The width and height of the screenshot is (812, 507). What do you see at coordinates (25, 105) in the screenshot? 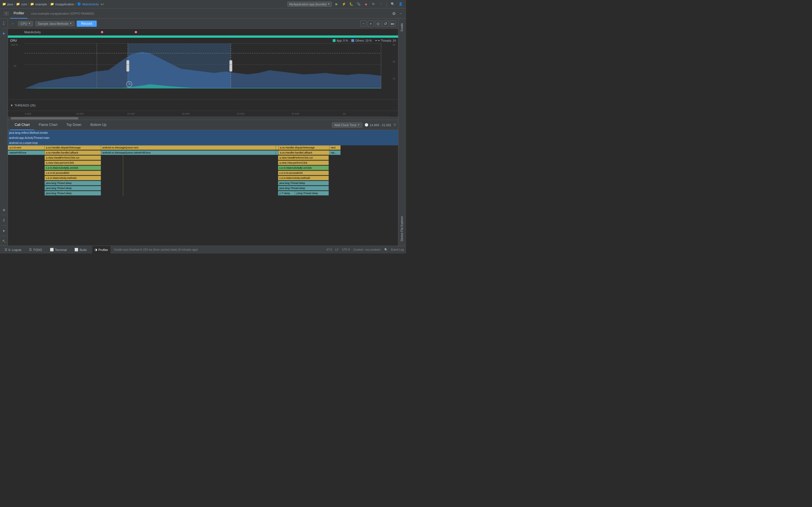
I see `threads-label: THREADS (26)` at bounding box center [25, 105].